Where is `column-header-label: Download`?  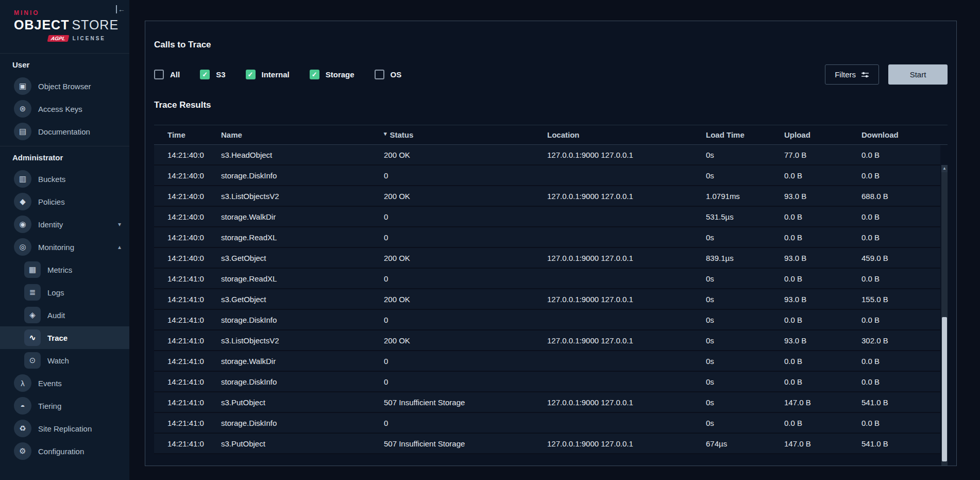 column-header-label: Download is located at coordinates (880, 135).